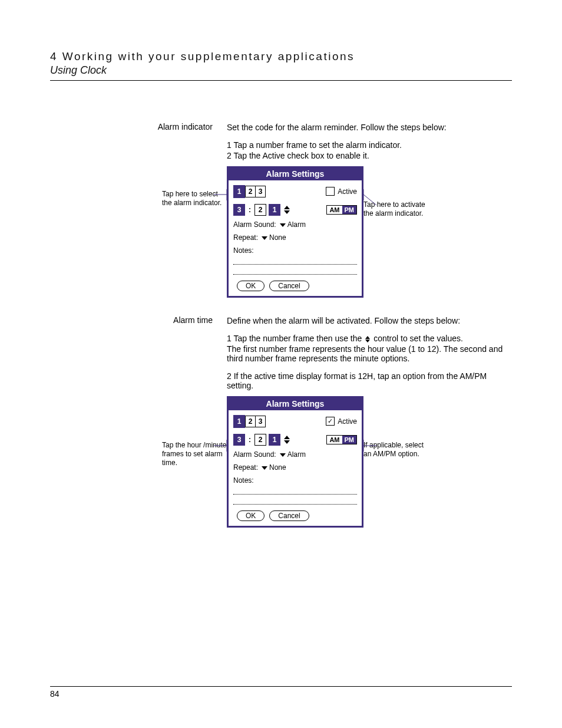  Describe the element at coordinates (369, 127) in the screenshot. I see `desc-alarm-indicator: Set the code for the alarm reminder. Fol…` at that location.